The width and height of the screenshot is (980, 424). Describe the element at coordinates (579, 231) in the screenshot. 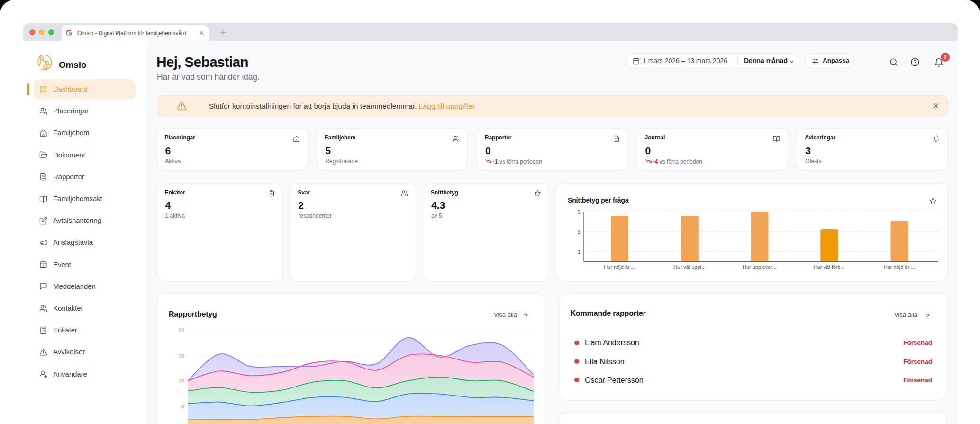

I see `svg-text: 3` at that location.